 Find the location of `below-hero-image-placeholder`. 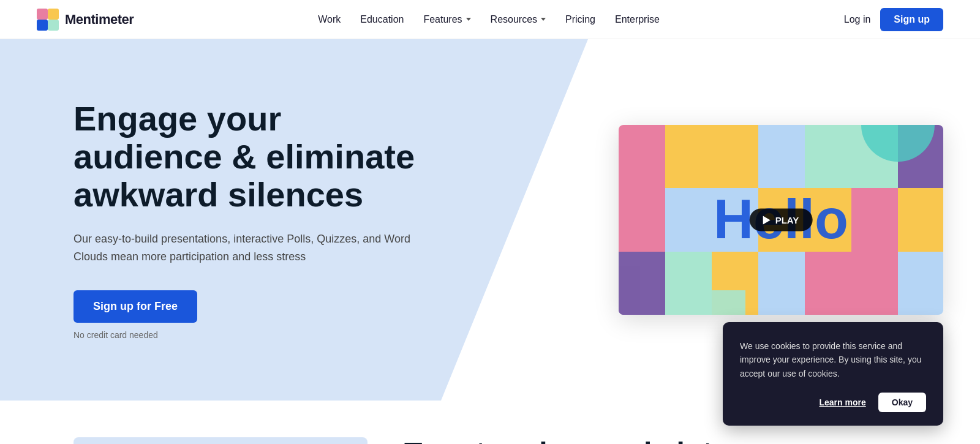

below-hero-image-placeholder is located at coordinates (221, 441).